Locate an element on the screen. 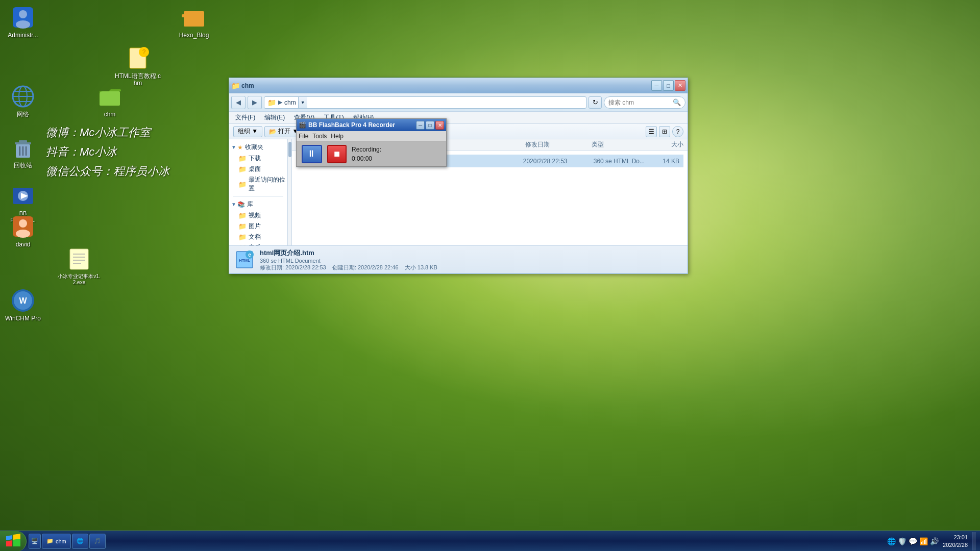 The image size is (980, 551). search-input is located at coordinates (640, 103).